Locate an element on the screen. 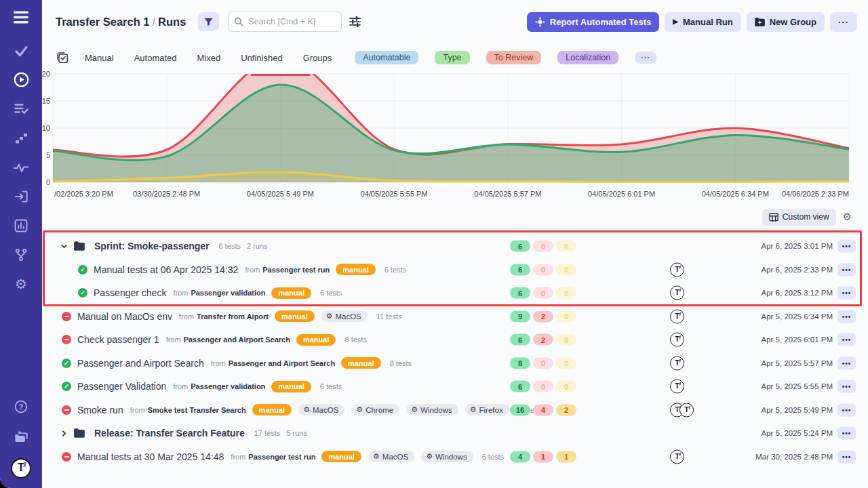 This screenshot has width=868, height=488. tab-mixed: Mixed is located at coordinates (209, 58).